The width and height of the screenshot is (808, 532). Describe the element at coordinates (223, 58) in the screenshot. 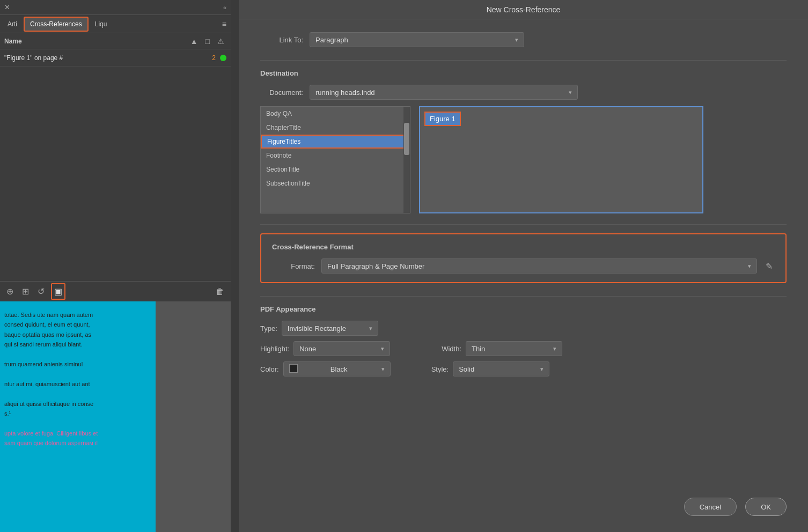

I see `status-dot` at that location.